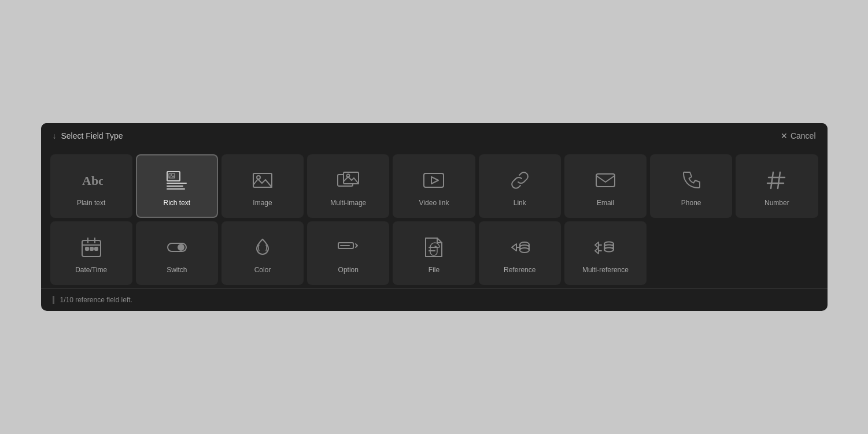  Describe the element at coordinates (348, 186) in the screenshot. I see `field-item-multi-image: Multi-image` at that location.